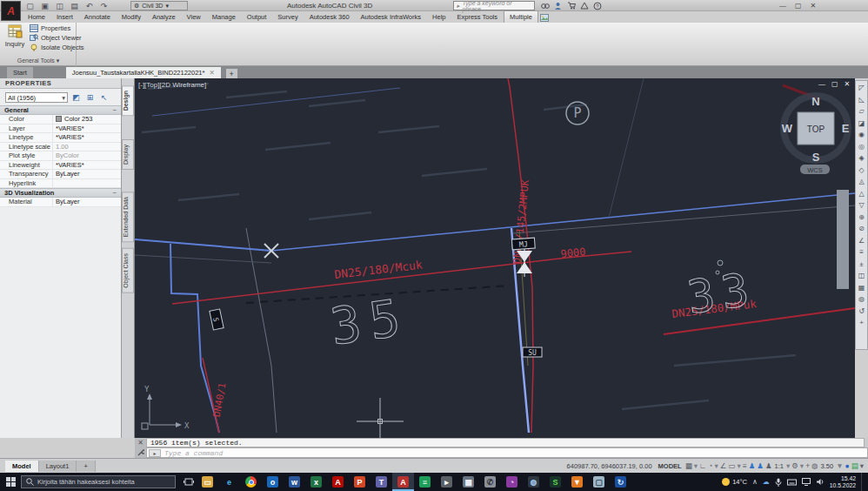 The image size is (868, 491). What do you see at coordinates (621, 482) in the screenshot?
I see `taskbar-app-edge-sync: ↻` at bounding box center [621, 482].